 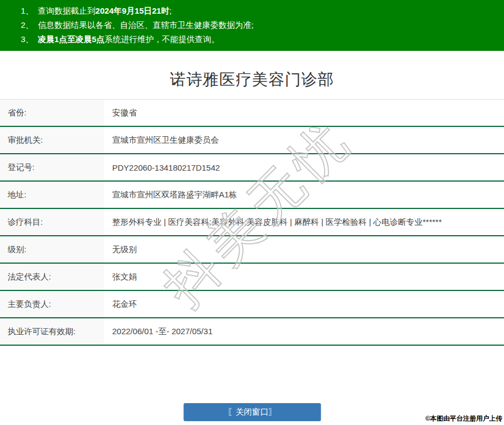 I want to click on row-label: 级别:, so click(x=52, y=249).